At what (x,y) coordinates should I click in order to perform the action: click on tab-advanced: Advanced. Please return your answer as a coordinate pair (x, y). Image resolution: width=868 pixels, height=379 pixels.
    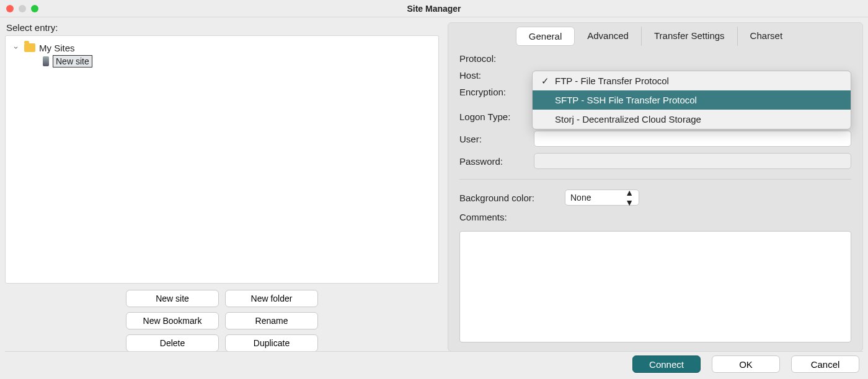
    Looking at the image, I should click on (608, 36).